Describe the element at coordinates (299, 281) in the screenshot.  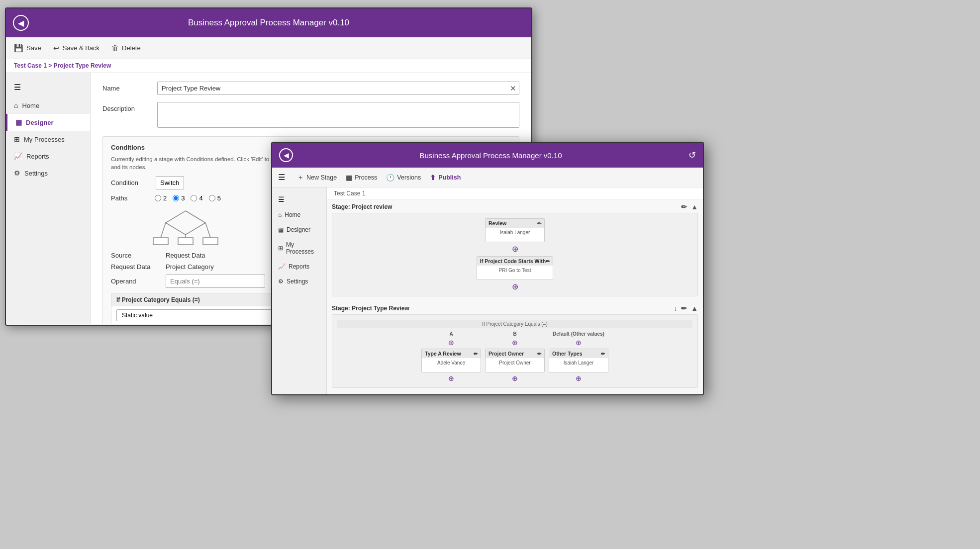
I see `win2-nav-settings: ⚙ Settings` at that location.